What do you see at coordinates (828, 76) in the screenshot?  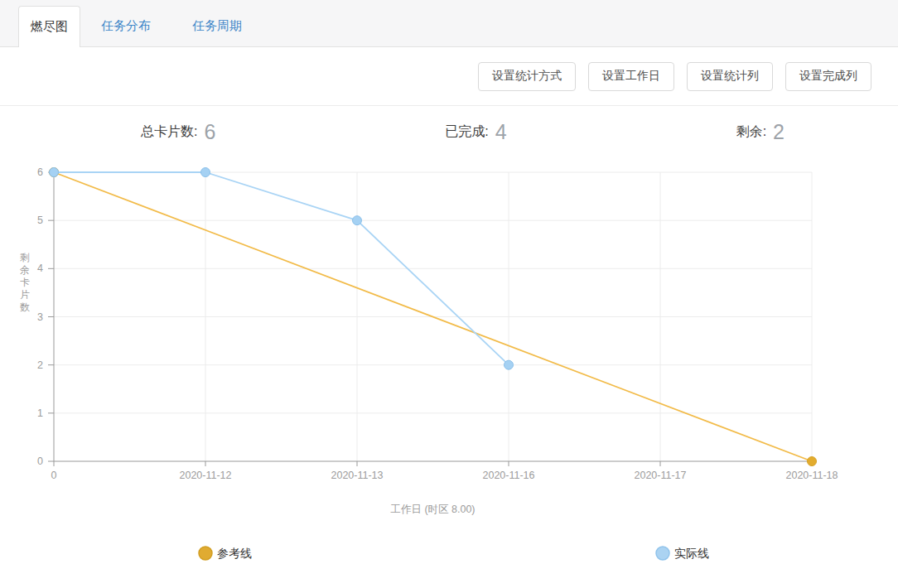 I see `set-complete-column-button: 设置完成列` at bounding box center [828, 76].